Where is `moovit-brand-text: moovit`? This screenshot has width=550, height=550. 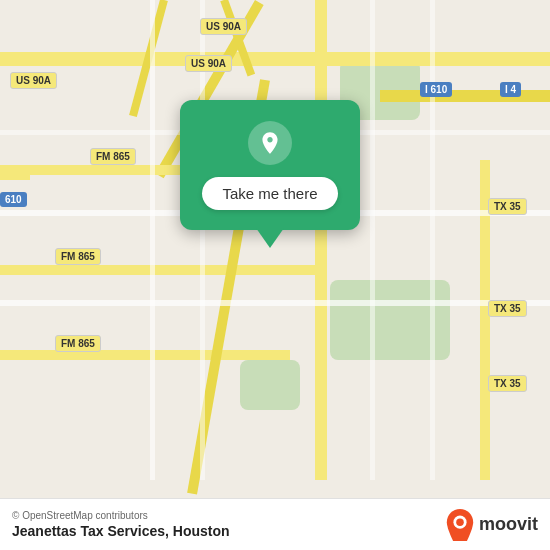 moovit-brand-text: moovit is located at coordinates (508, 524).